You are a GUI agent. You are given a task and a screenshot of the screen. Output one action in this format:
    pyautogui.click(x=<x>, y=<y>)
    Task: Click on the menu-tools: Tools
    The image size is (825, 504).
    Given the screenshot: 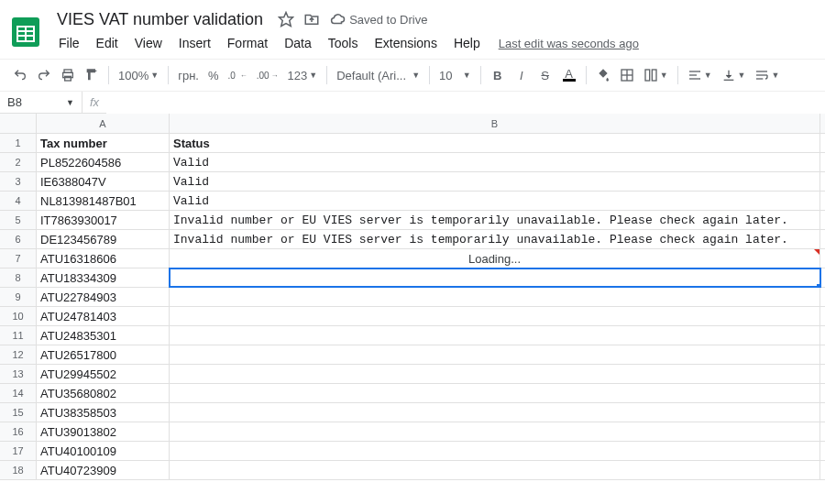 What is the action you would take?
    pyautogui.click(x=343, y=43)
    